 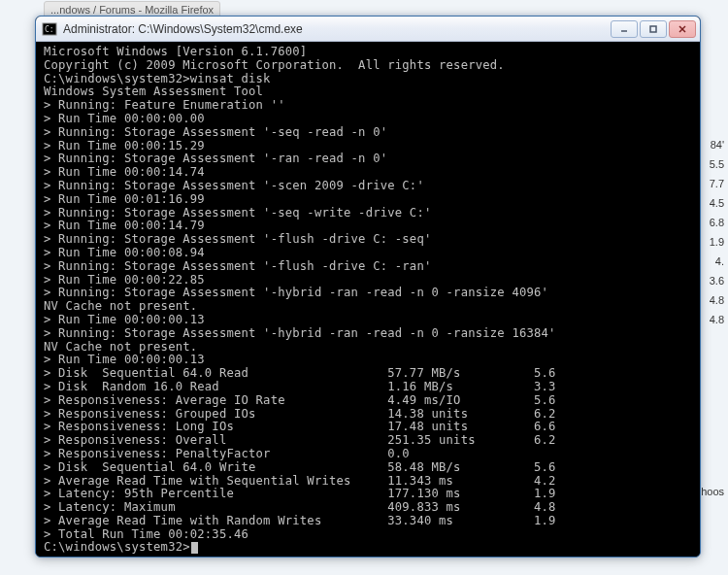 What do you see at coordinates (194, 548) in the screenshot?
I see `cursor` at bounding box center [194, 548].